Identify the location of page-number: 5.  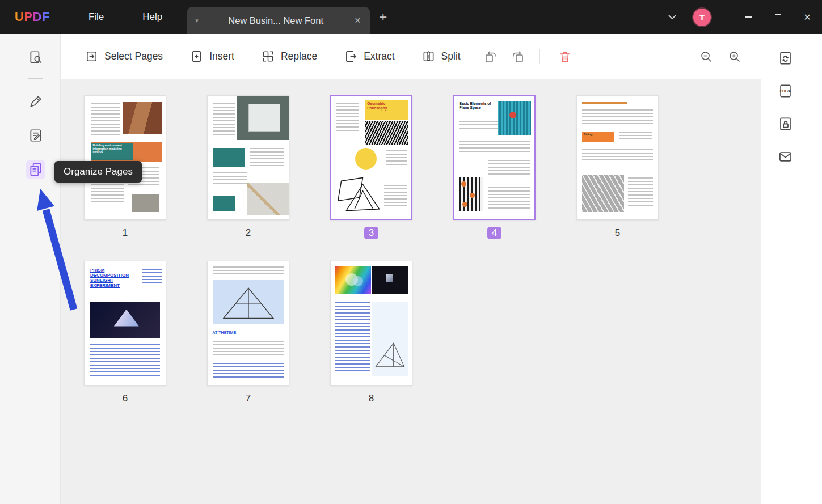
(617, 233).